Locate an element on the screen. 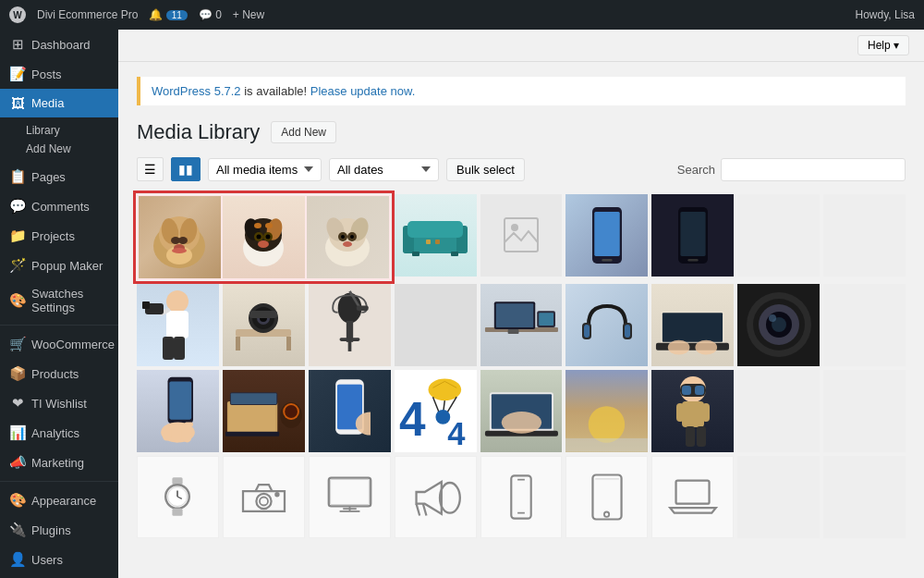 This screenshot has width=924, height=578. selected-media-group is located at coordinates (264, 237).